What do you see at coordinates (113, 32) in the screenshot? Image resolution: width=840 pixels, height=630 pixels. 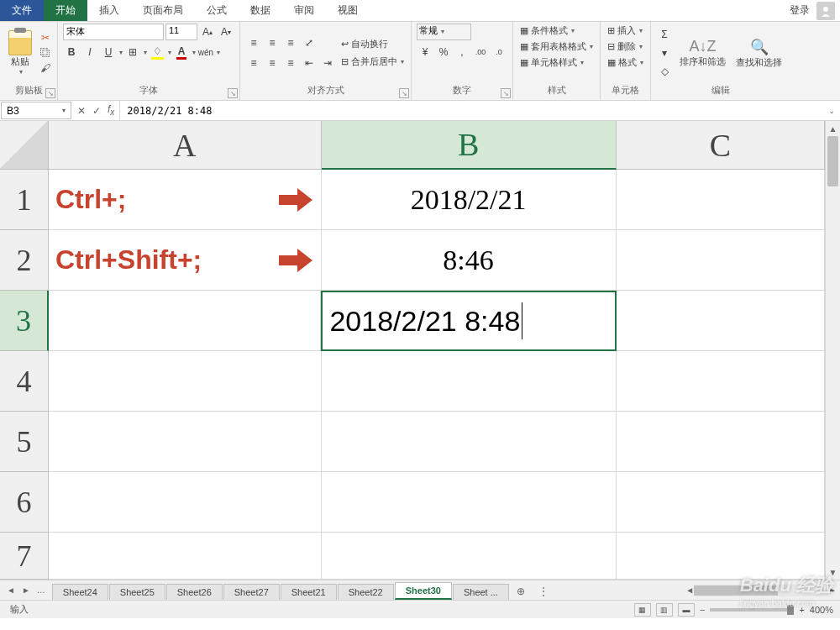 I see `font-name-select: 宋体` at bounding box center [113, 32].